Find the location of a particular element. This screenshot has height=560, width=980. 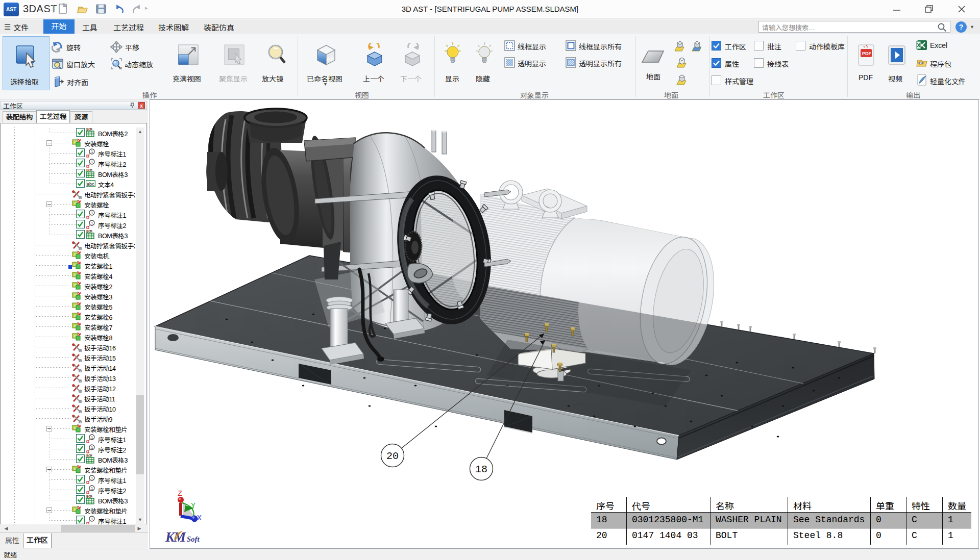

svg-text: 20 is located at coordinates (393, 456).